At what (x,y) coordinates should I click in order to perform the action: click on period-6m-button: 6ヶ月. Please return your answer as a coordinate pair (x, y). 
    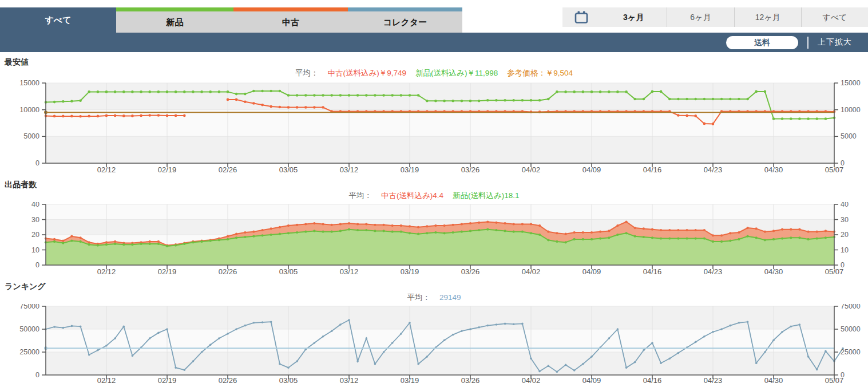
    Looking at the image, I should click on (700, 17).